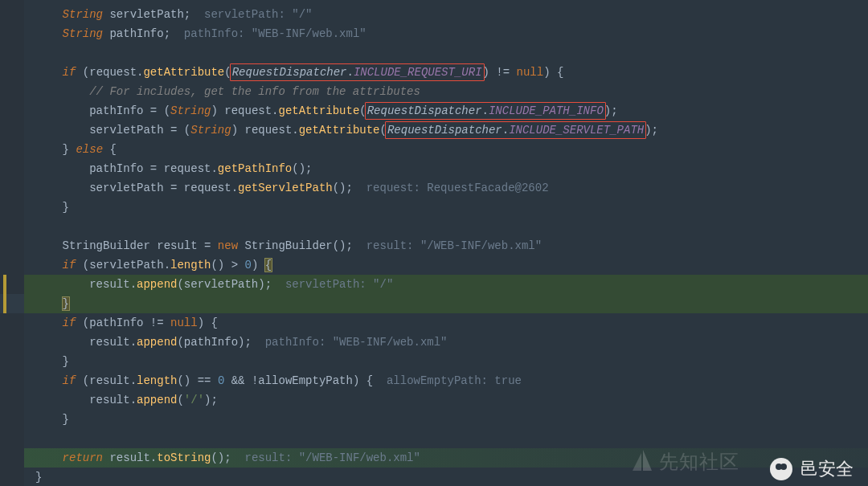 The width and height of the screenshot is (868, 486). What do you see at coordinates (699, 462) in the screenshot?
I see `watermark-background-text: 先知社区` at bounding box center [699, 462].